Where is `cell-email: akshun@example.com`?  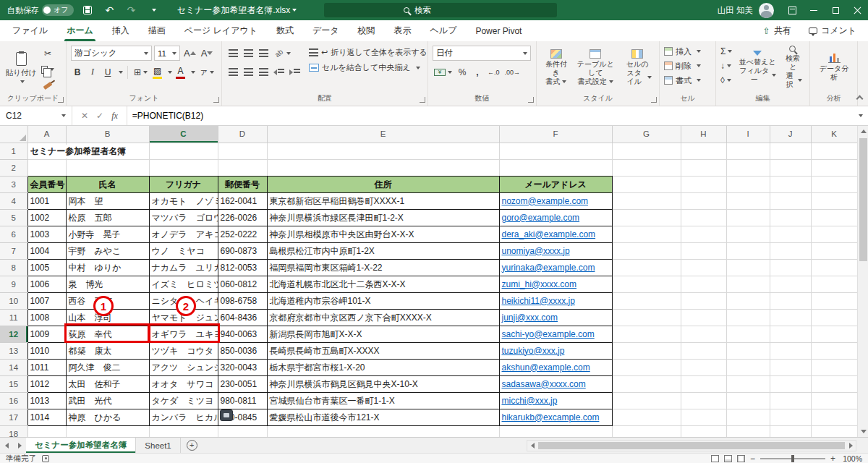 cell-email: akshun@example.com is located at coordinates (556, 368).